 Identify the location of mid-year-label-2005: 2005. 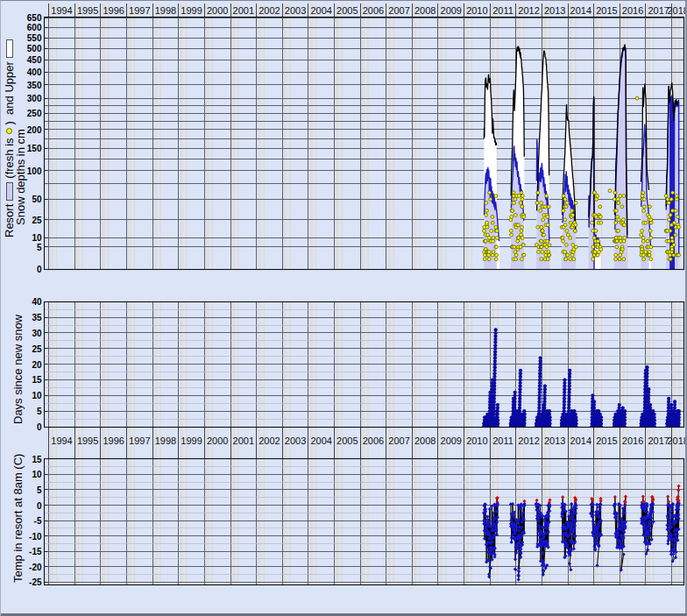
(347, 441).